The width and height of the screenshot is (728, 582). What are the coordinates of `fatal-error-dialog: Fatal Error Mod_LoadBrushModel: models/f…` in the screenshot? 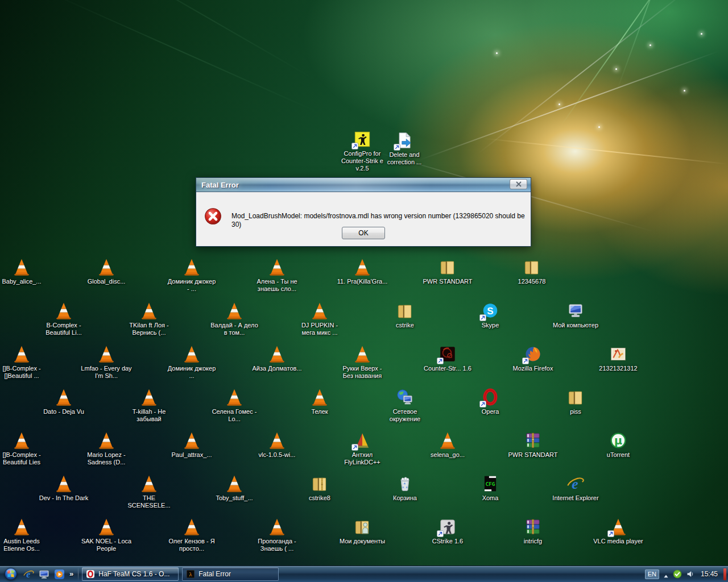 It's located at (363, 212).